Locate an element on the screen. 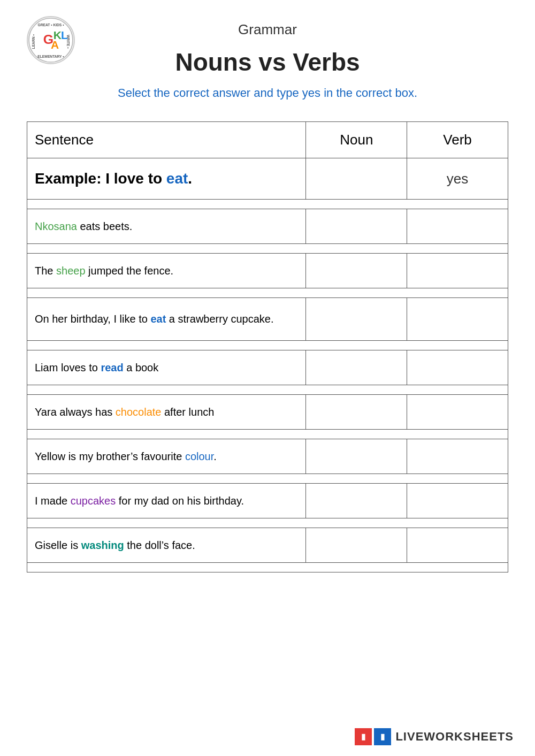 This screenshot has height=756, width=535. example-noun-cell is located at coordinates (356, 179).